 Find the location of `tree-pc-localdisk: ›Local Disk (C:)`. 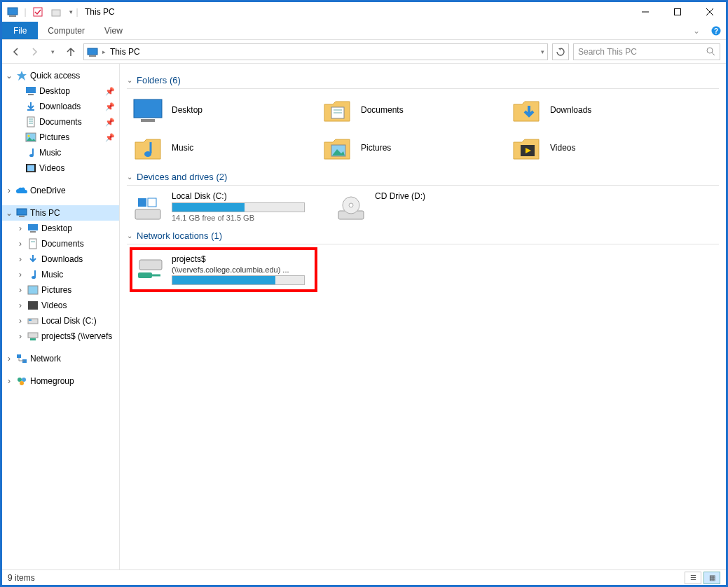

tree-pc-localdisk: ›Local Disk (C:) is located at coordinates (60, 321).